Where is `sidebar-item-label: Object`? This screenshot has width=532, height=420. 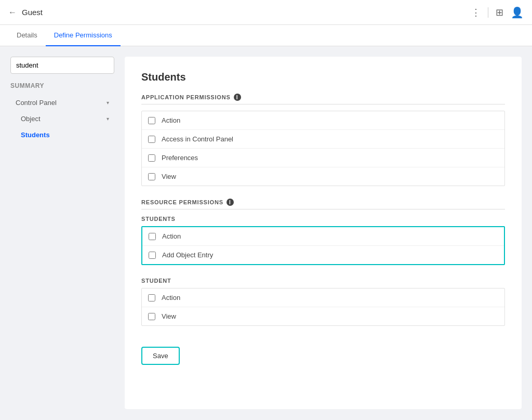 sidebar-item-label: Object is located at coordinates (31, 119).